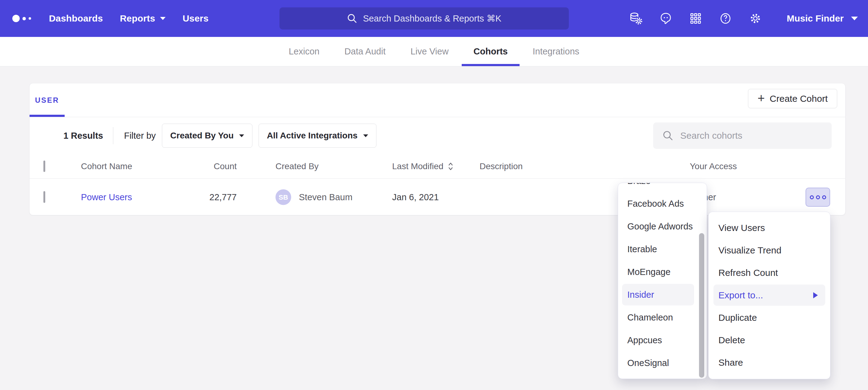 Image resolution: width=868 pixels, height=390 pixels. I want to click on apps-grid-icon, so click(695, 19).